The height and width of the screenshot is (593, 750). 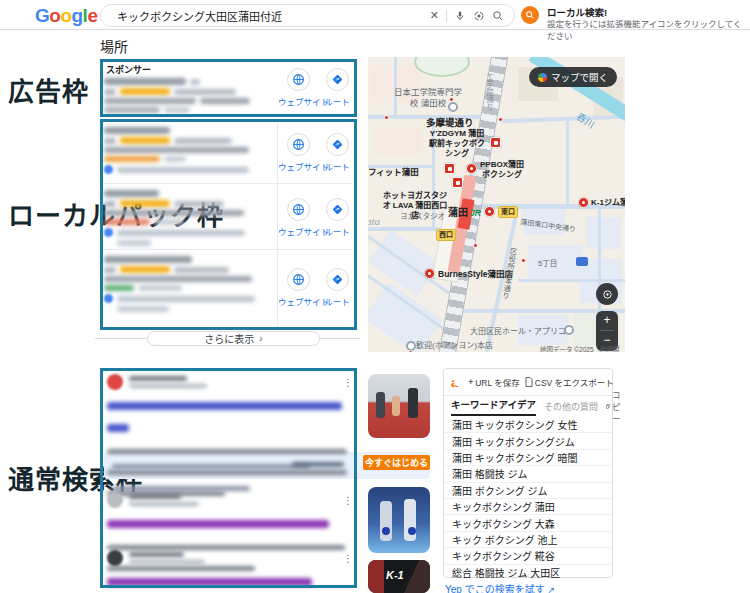 I want to click on result-thumbnail-gym, so click(x=399, y=406).